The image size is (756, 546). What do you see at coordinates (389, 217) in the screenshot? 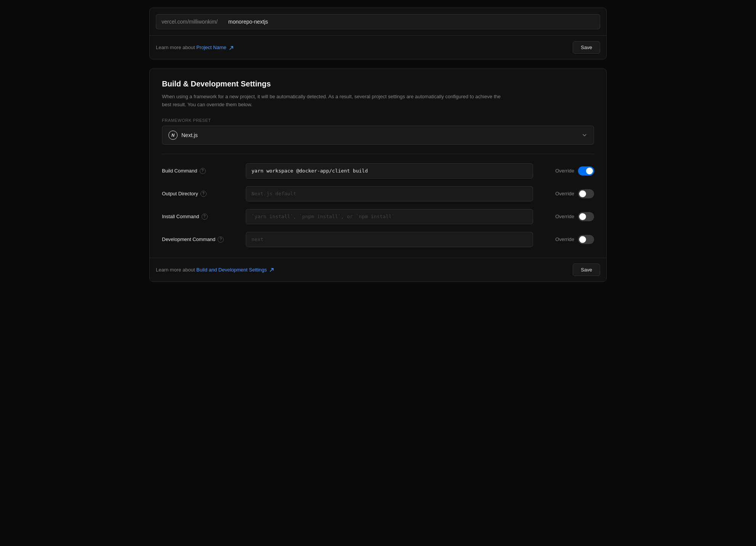
I see `install-command-input` at bounding box center [389, 217].